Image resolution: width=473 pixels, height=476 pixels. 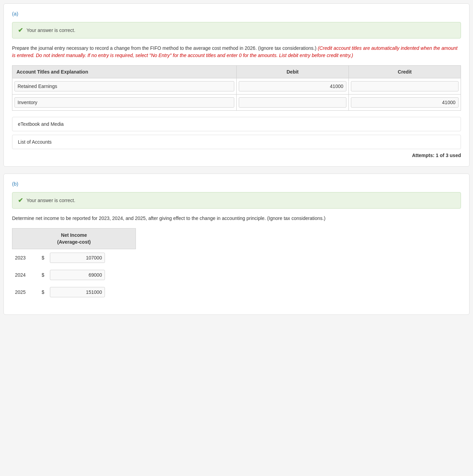 What do you see at coordinates (237, 200) in the screenshot?
I see `part-b-success-banner: ✔ Your answer is correct.` at bounding box center [237, 200].